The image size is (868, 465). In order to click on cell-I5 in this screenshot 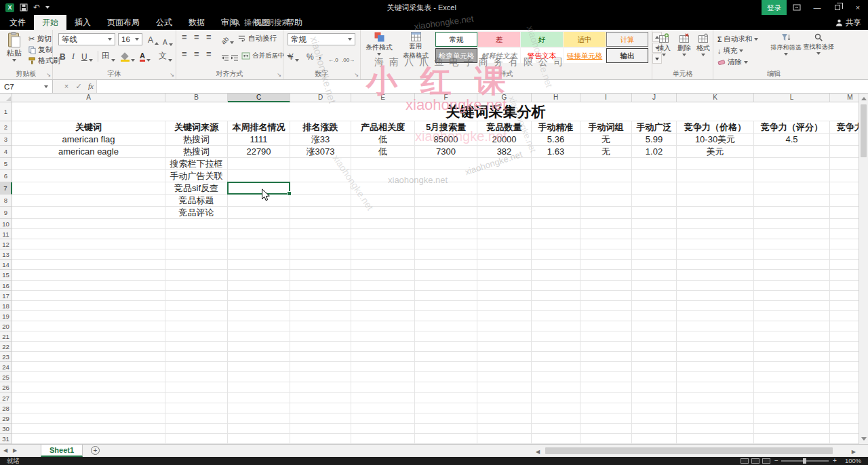, I will do `click(606, 164)`.